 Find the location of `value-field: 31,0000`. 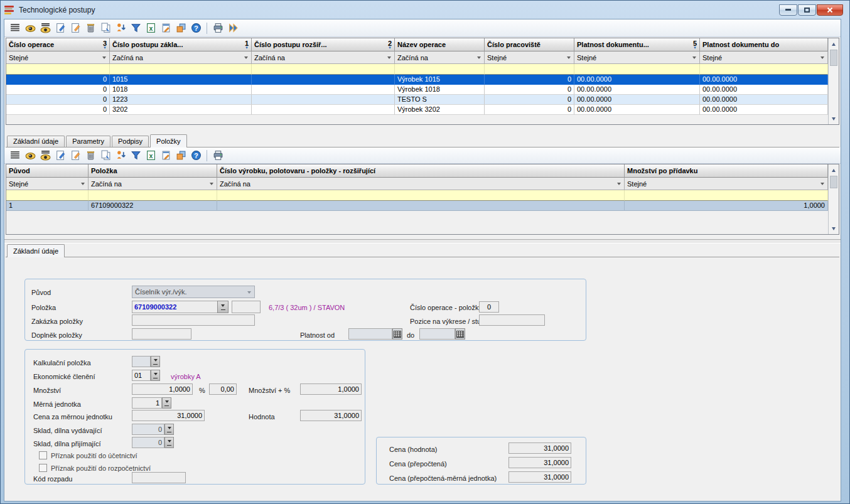

value-field: 31,0000 is located at coordinates (331, 416).